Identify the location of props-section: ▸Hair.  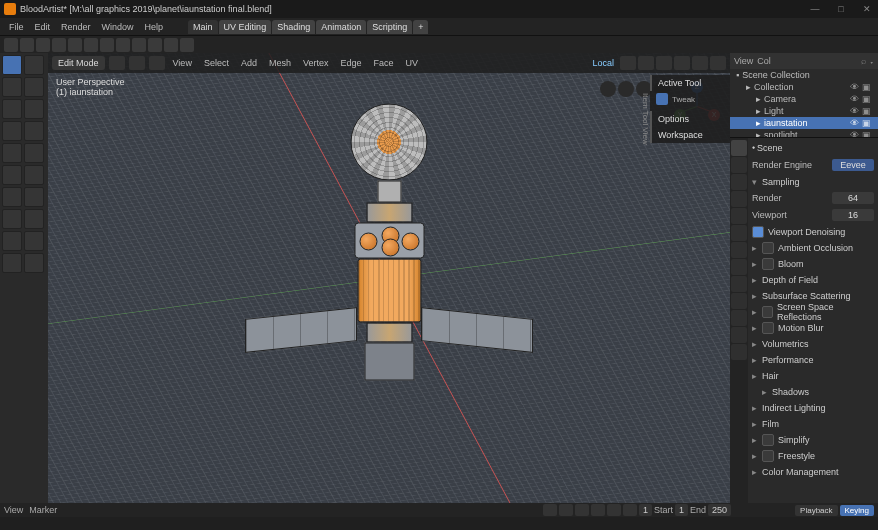
(813, 376).